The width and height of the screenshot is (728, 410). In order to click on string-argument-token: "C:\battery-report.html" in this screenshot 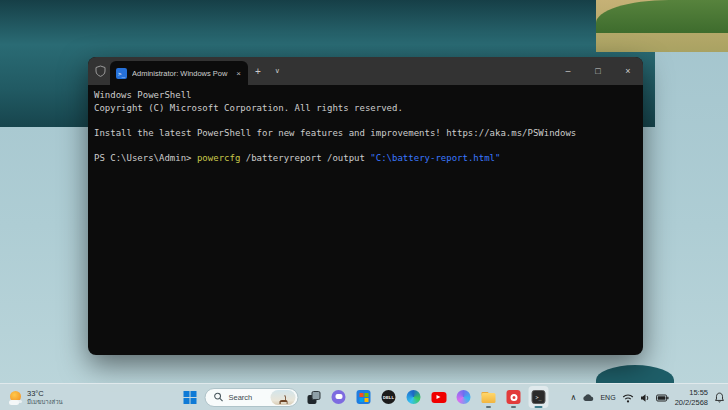, I will do `click(435, 158)`.